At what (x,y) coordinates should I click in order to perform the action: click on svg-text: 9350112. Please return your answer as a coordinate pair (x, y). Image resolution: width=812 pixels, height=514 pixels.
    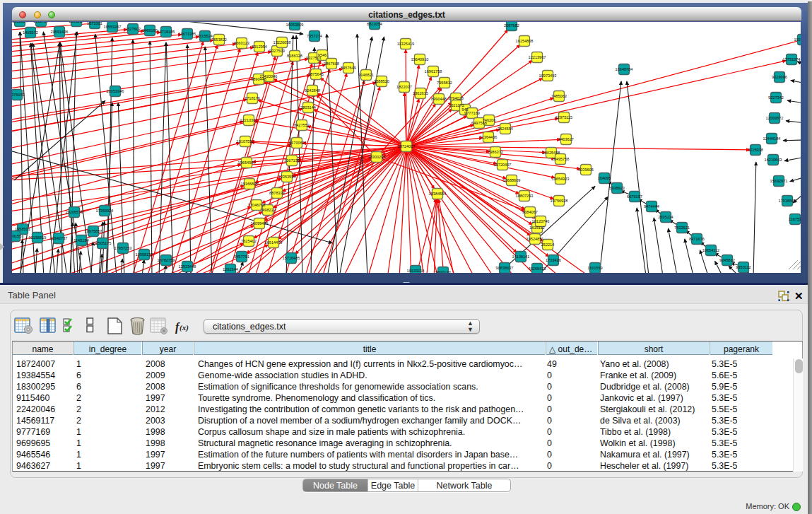
    Looking at the image, I should click on (743, 267).